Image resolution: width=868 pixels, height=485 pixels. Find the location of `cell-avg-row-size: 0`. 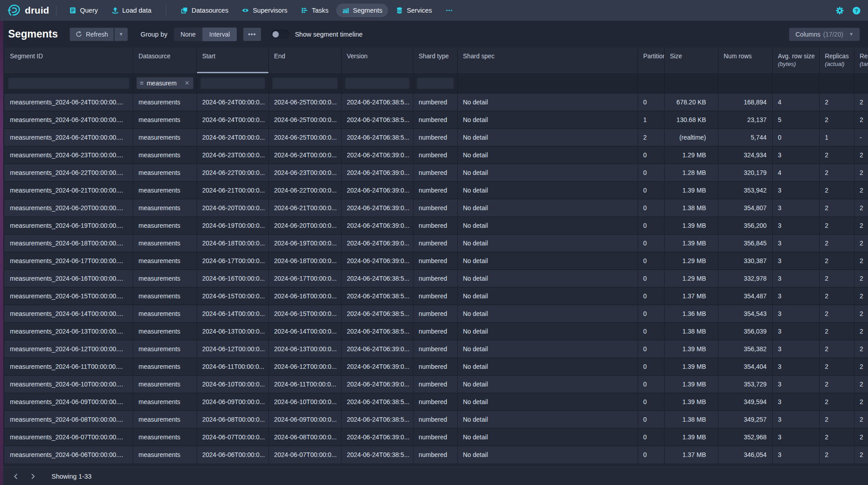

cell-avg-row-size: 0 is located at coordinates (796, 137).